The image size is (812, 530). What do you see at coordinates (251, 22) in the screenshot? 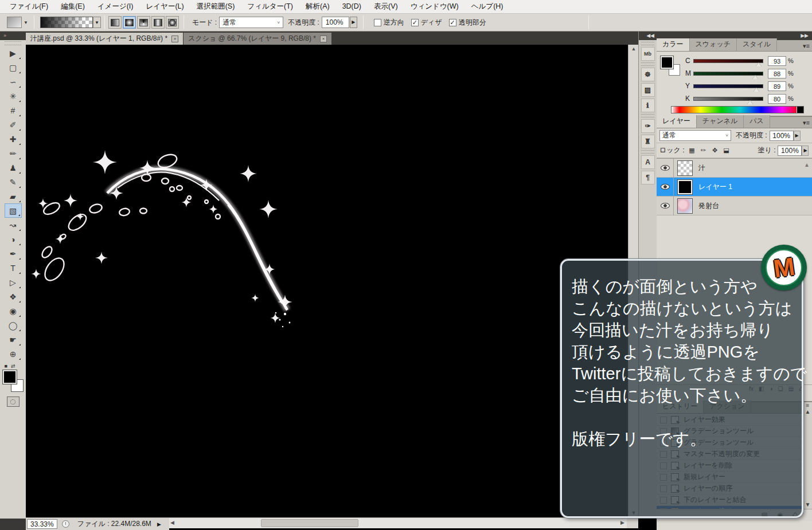
I see `blend-mode-select: 通常 ˅` at bounding box center [251, 22].